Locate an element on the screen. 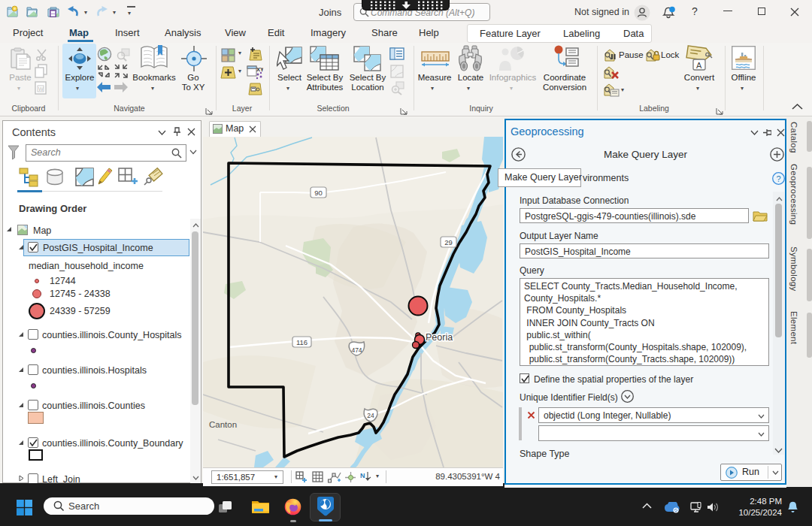 This screenshot has height=526, width=812. svg-text: 29 is located at coordinates (448, 242).